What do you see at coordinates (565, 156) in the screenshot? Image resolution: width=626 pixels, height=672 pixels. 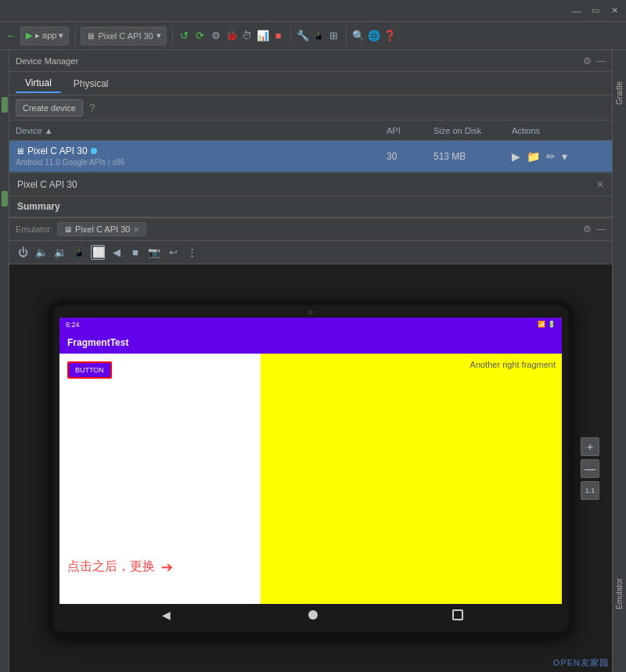 I see `more-action-icon: ▾` at bounding box center [565, 156].